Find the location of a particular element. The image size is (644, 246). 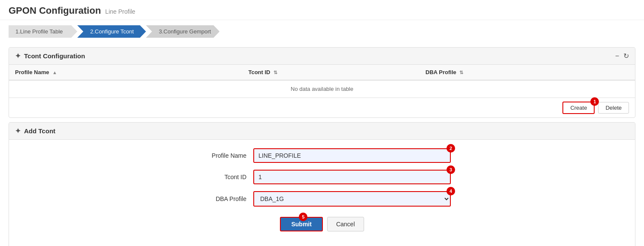

create-btn-wrap: 1 Create is located at coordinates (579, 108).